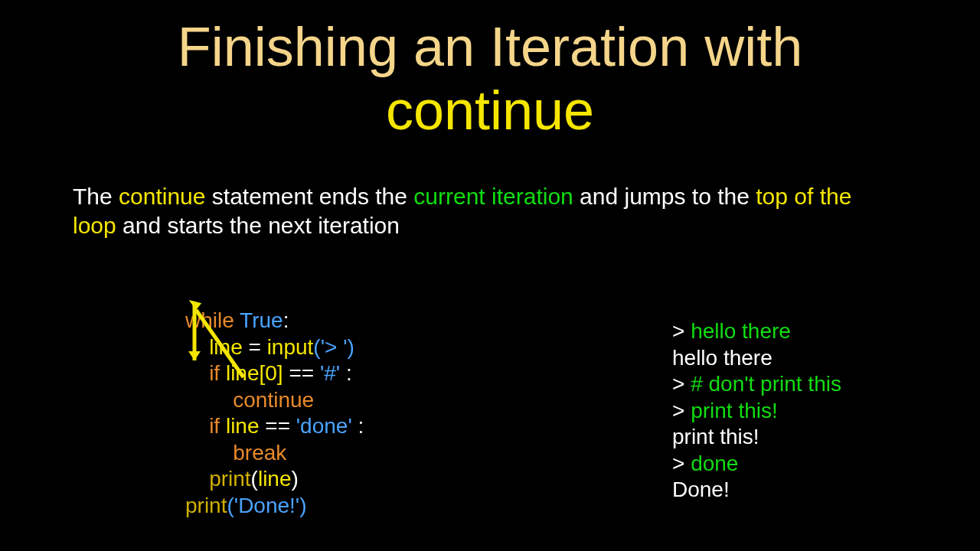  I want to click on code-token: =, so click(255, 347).